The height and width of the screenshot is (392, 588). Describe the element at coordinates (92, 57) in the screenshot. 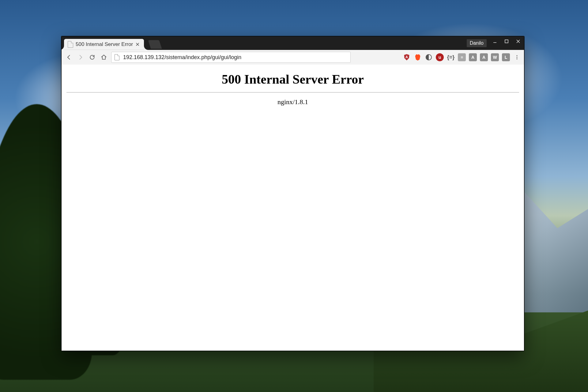

I see `reload-button` at that location.